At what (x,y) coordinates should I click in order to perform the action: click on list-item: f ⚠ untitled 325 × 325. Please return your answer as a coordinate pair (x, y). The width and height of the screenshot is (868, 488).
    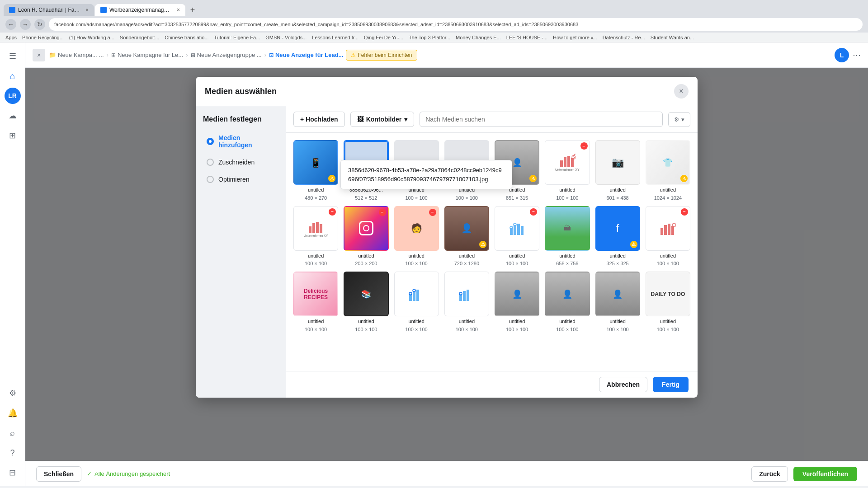
    Looking at the image, I should click on (618, 236).